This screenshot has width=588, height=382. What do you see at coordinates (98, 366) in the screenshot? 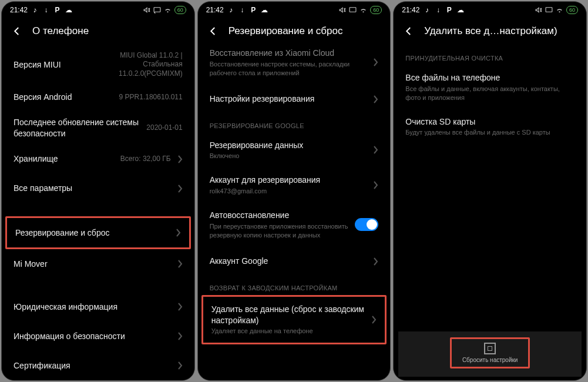
I see `row-certification: Сертификация` at bounding box center [98, 366].